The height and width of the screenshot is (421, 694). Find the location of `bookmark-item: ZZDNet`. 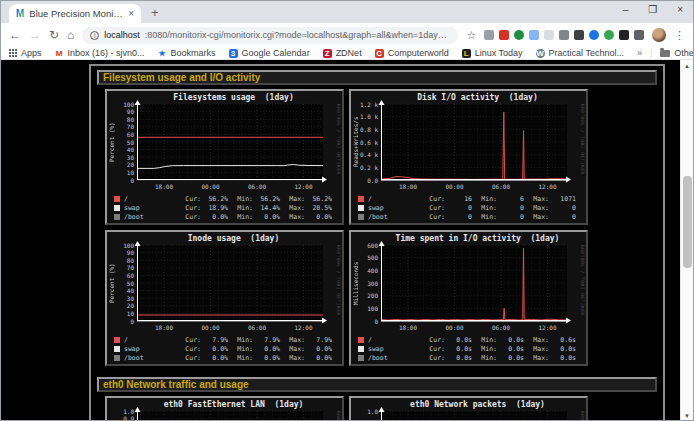

bookmark-item: ZZDNet is located at coordinates (342, 53).